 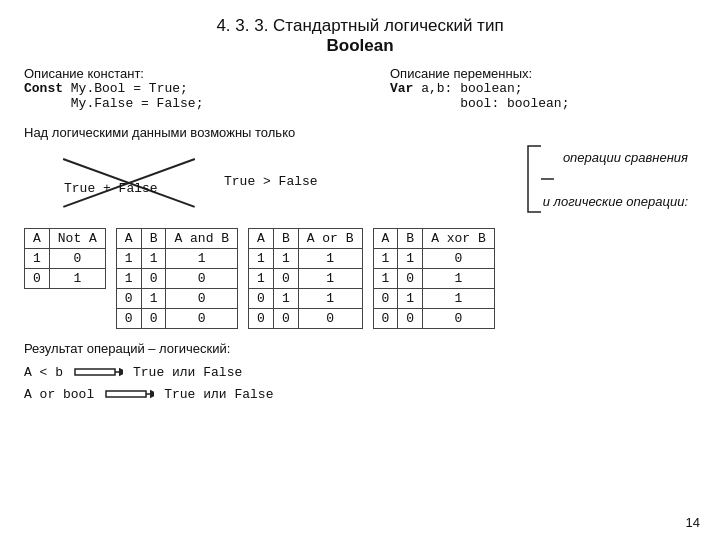 I want to click on xor-header-axorb: A xor B, so click(x=459, y=239).